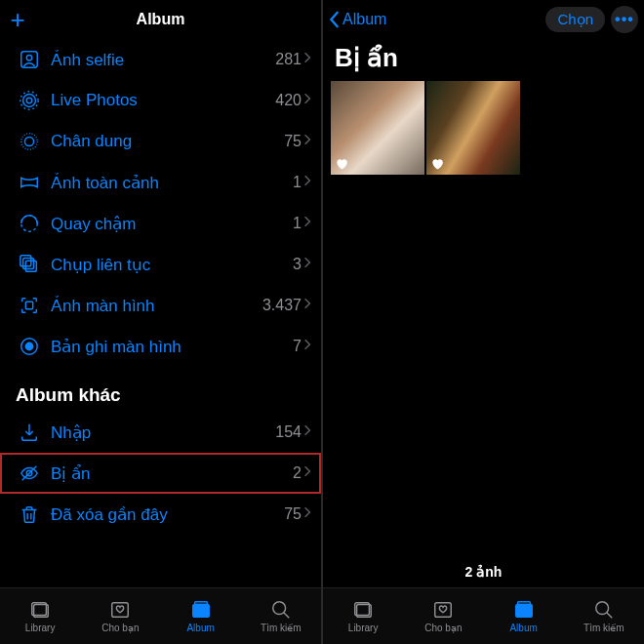 The width and height of the screenshot is (644, 644). Describe the element at coordinates (29, 514) in the screenshot. I see `trash-icon` at that location.